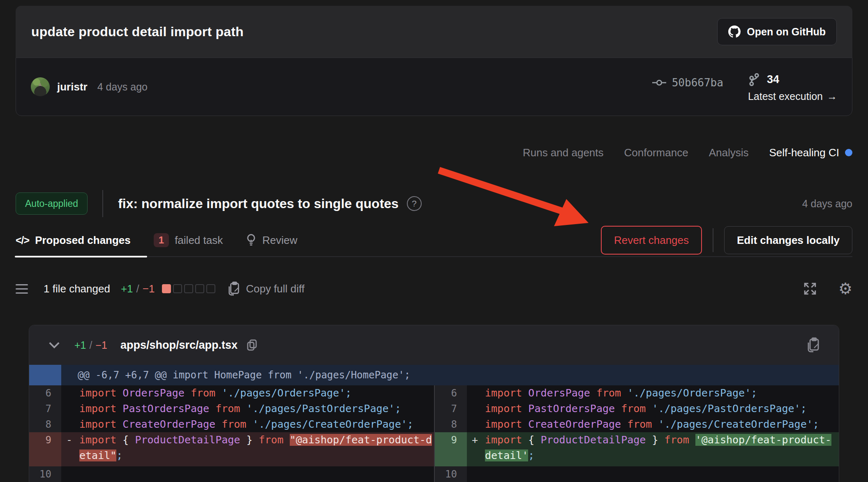 The image size is (868, 482). Describe the element at coordinates (792, 96) in the screenshot. I see `latest-execution-link: Latest execution →` at that location.